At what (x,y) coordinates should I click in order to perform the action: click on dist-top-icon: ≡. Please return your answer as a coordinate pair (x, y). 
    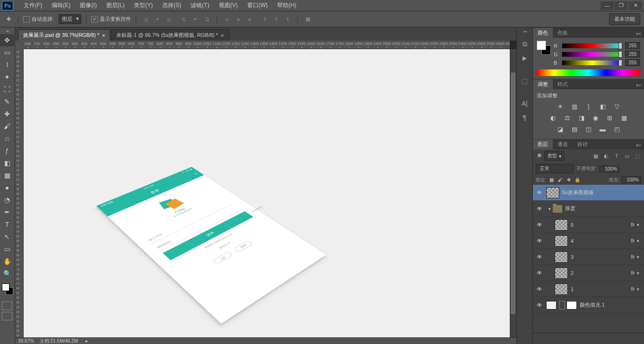
    Looking at the image, I should click on (227, 19).